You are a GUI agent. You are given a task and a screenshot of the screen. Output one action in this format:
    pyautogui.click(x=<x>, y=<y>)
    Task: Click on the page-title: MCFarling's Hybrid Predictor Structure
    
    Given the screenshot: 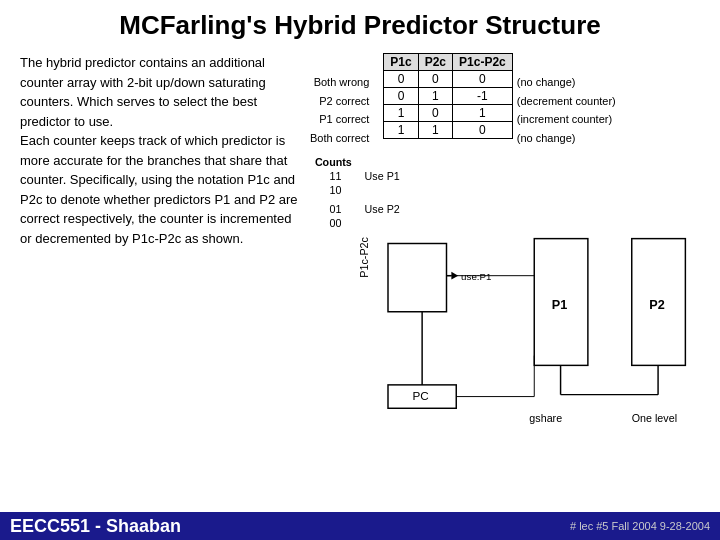 What is the action you would take?
    pyautogui.click(x=360, y=26)
    